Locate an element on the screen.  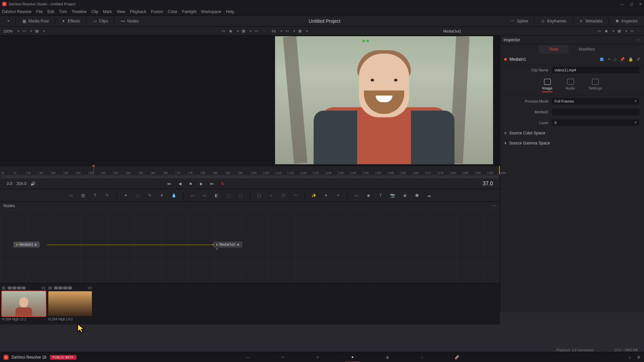
menu-file: File is located at coordinates (40, 12).